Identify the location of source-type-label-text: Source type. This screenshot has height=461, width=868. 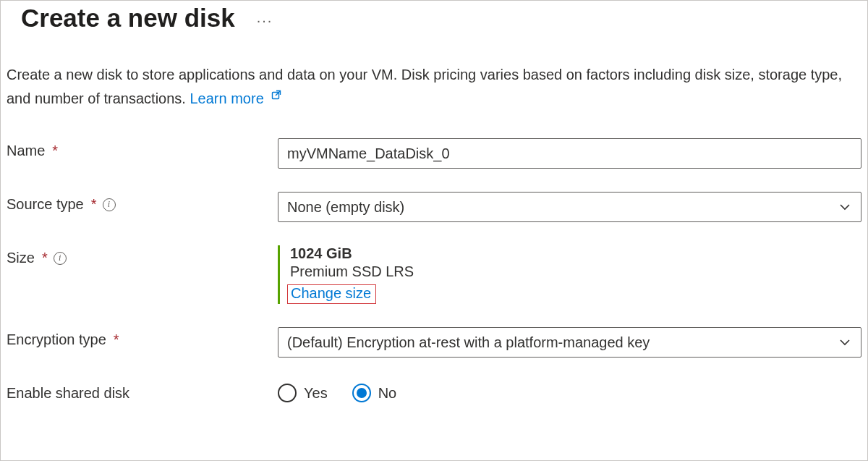
(45, 204).